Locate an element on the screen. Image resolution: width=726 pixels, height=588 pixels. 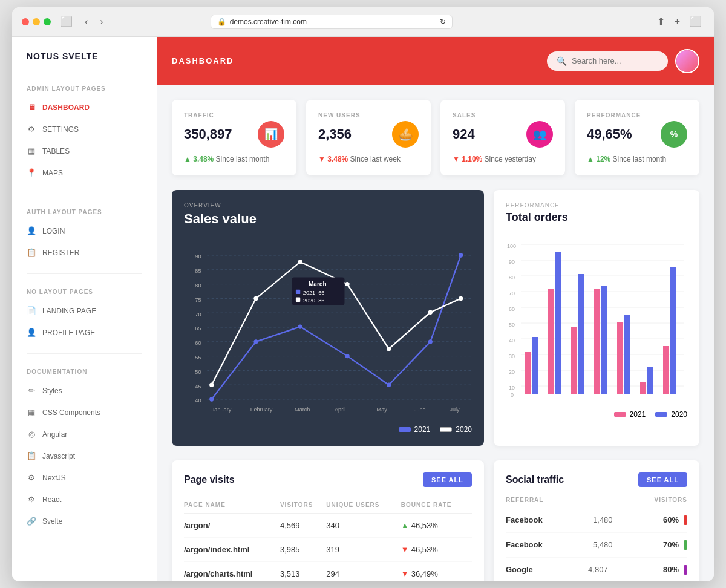
minimize-dot is located at coordinates (36, 22).